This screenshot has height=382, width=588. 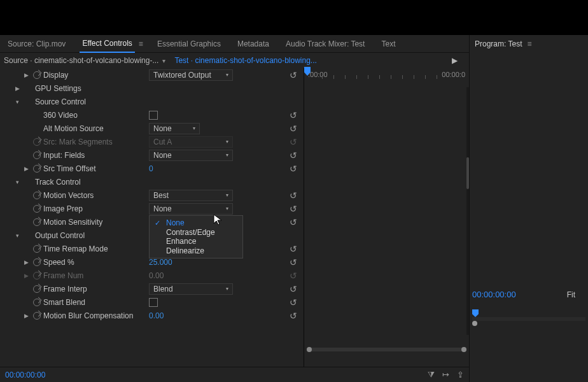 What do you see at coordinates (151, 169) in the screenshot?
I see `value-src-time-offset: 0` at bounding box center [151, 169].